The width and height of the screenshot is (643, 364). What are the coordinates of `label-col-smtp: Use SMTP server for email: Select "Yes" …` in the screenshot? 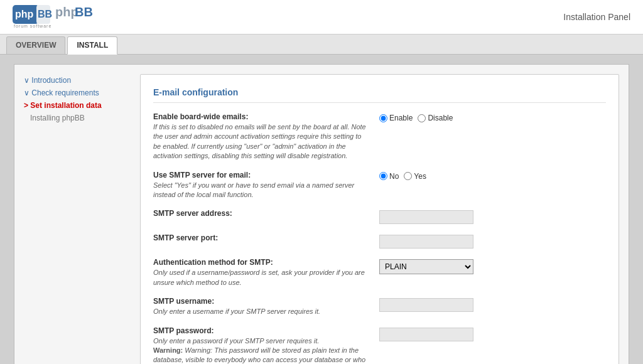 It's located at (260, 186).